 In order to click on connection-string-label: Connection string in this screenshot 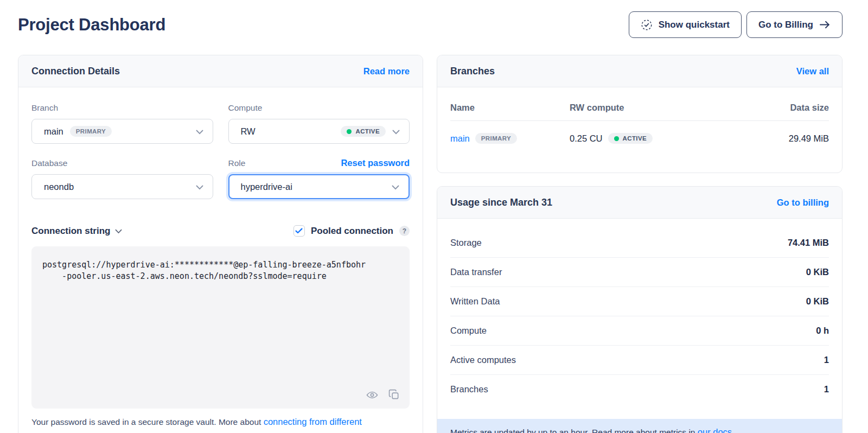, I will do `click(71, 231)`.